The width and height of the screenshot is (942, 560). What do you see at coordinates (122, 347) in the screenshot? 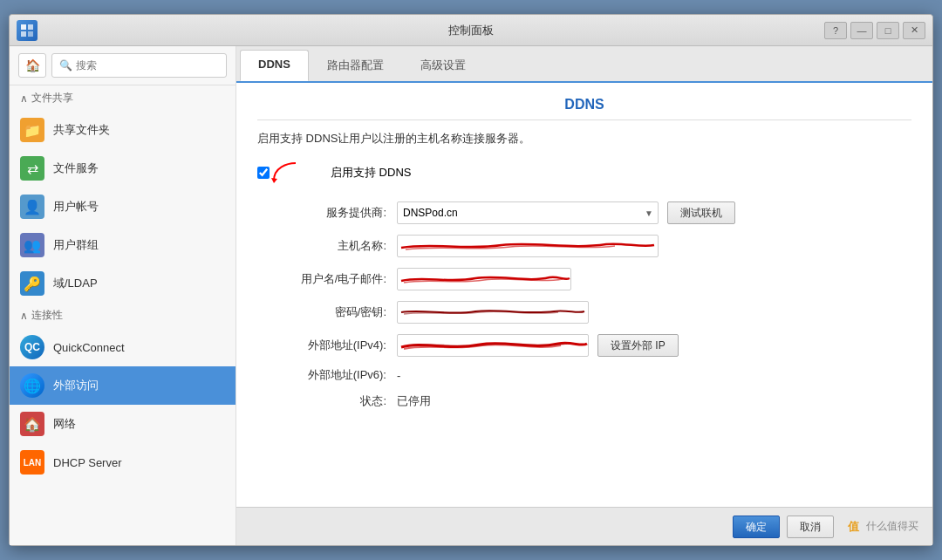
I see `sidebar-item-quickconnect: QC QuickConnect` at bounding box center [122, 347].